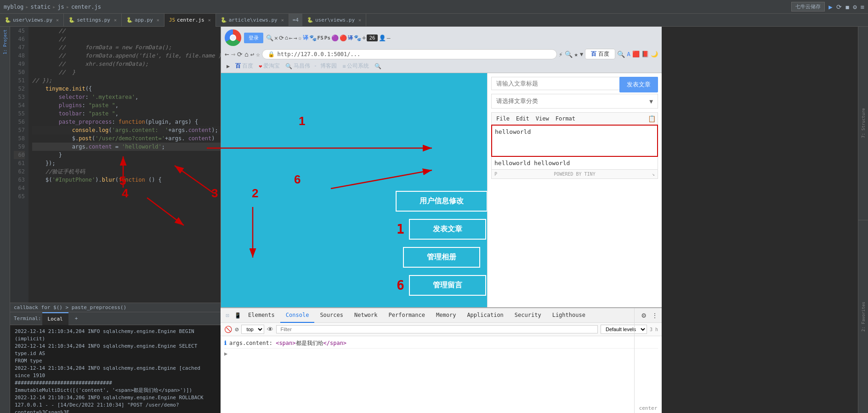 The width and height of the screenshot is (868, 413). Describe the element at coordinates (629, 54) in the screenshot. I see `ext3-icon: A` at that location.